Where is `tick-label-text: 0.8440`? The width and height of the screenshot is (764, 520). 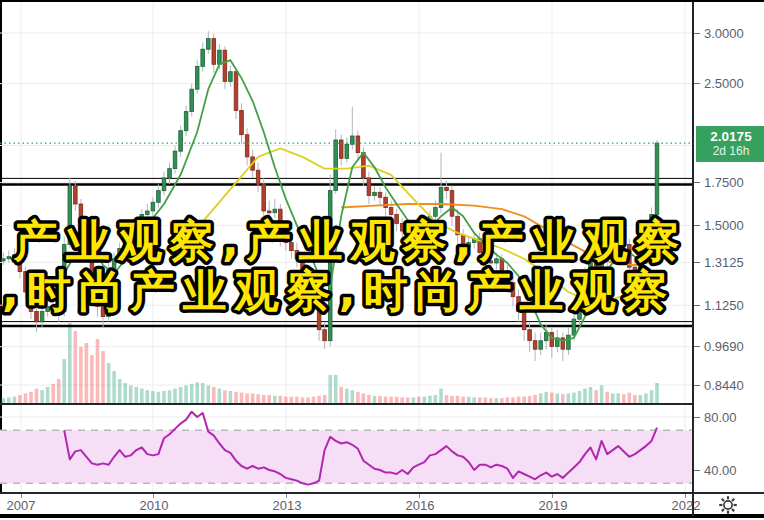
tick-label-text: 0.8440 is located at coordinates (724, 386).